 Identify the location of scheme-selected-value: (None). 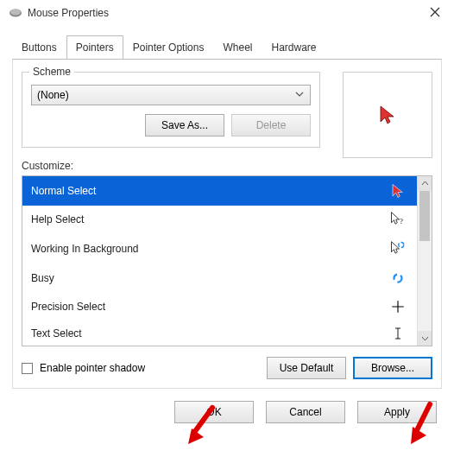
(54, 95).